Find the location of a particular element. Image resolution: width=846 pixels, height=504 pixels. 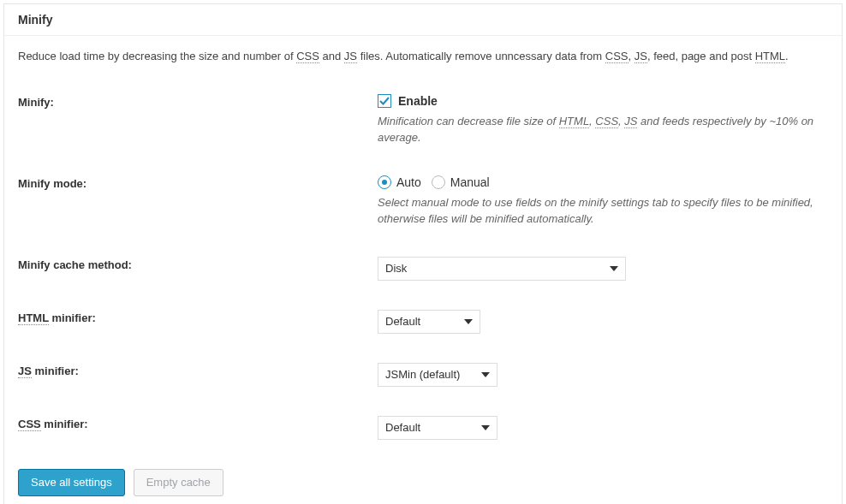

empty-cache-button: Empty cache is located at coordinates (178, 483).